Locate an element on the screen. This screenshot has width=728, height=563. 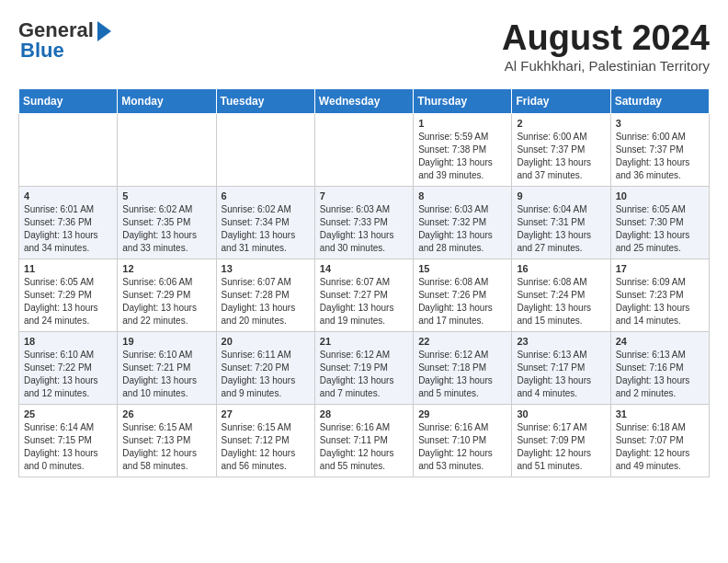
day-info-line: and 9 minutes. is located at coordinates (266, 394).